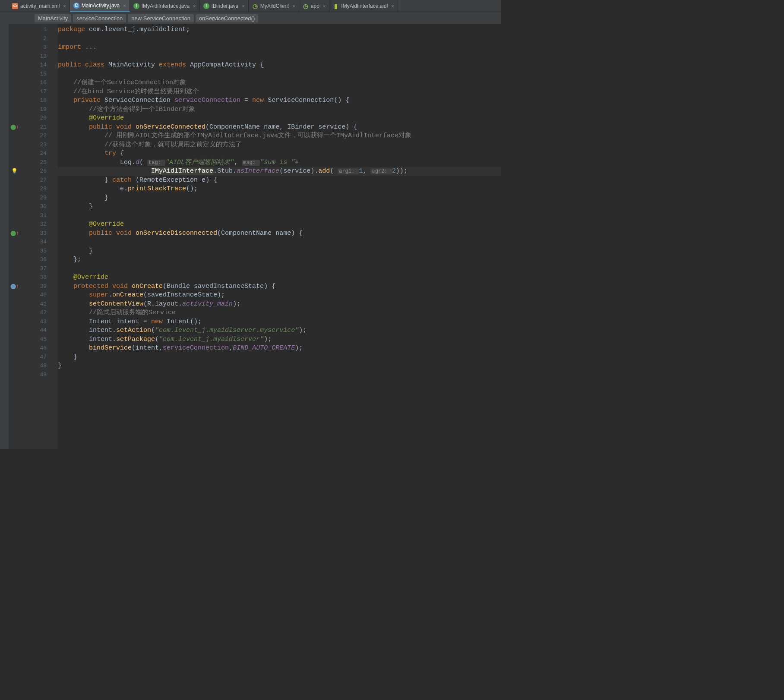 This screenshot has width=784, height=700. Describe the element at coordinates (279, 145) in the screenshot. I see `code-line: //获得这个对象，就可以调用之前定义的方法了` at that location.